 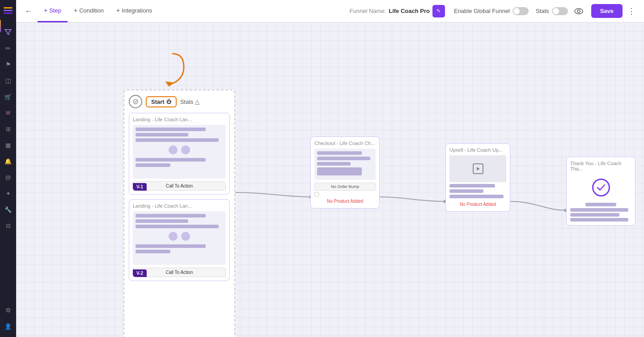 What do you see at coordinates (179, 272) in the screenshot?
I see `cta-button-2: Call To Action` at bounding box center [179, 272].